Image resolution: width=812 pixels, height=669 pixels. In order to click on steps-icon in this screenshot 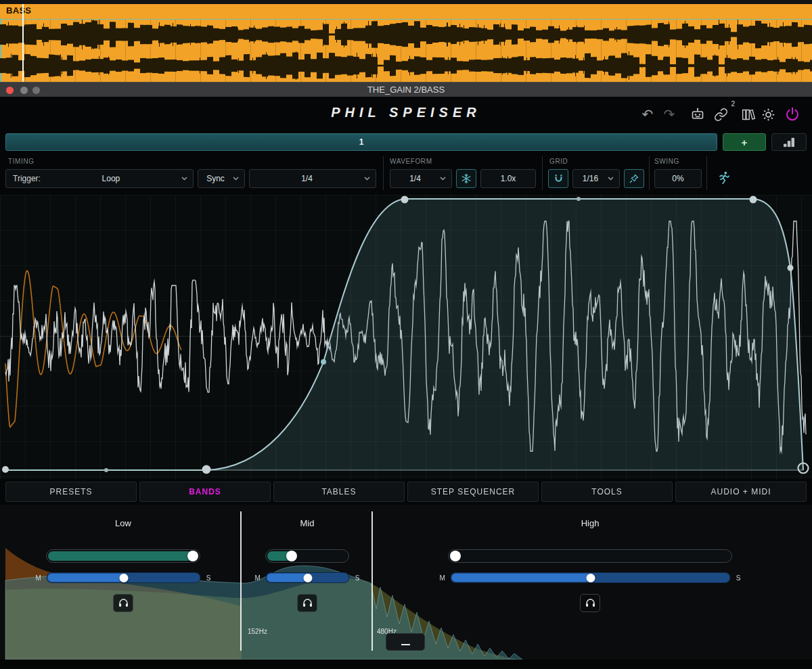, I will do `click(789, 142)`.